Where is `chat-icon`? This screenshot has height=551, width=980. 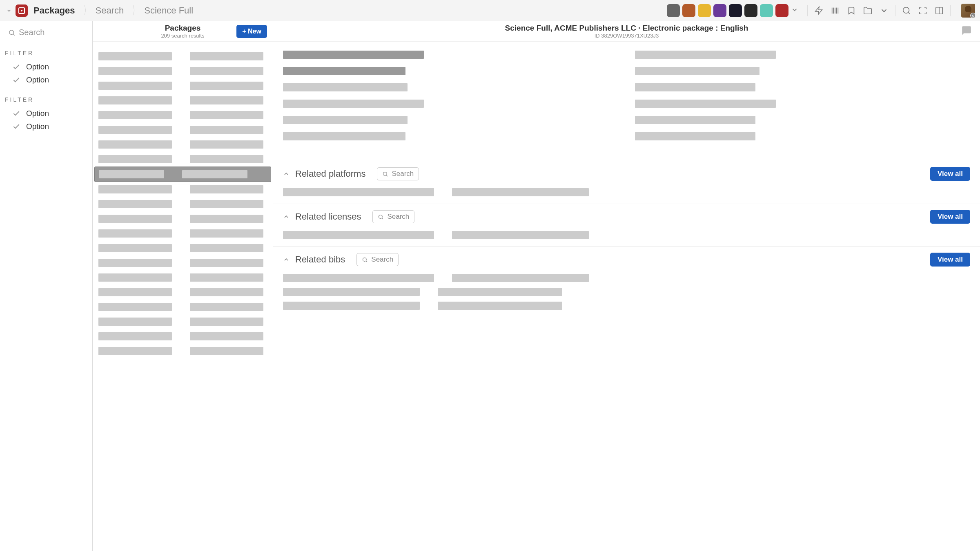
chat-icon is located at coordinates (967, 31).